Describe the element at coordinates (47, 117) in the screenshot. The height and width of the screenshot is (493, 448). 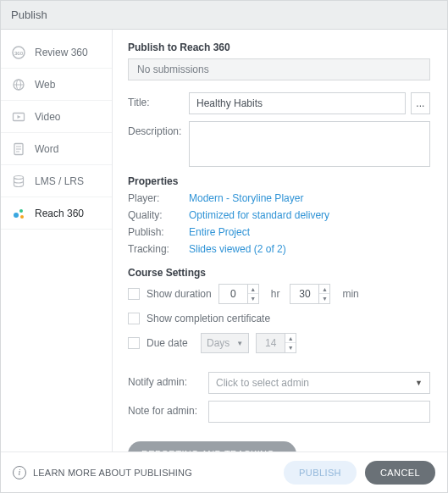
I see `sidebar-item-label: Video` at that location.